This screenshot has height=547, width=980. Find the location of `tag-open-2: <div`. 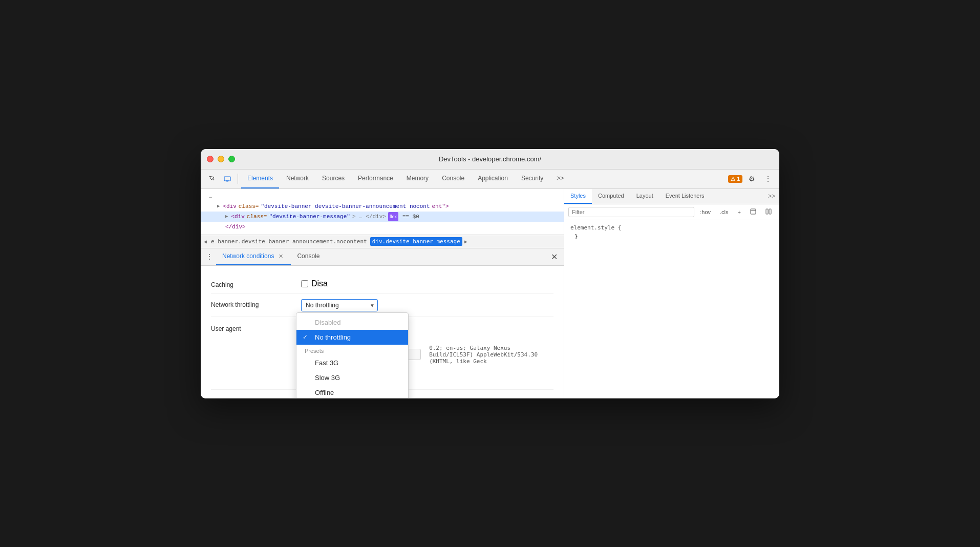

tag-open-2: <div is located at coordinates (238, 217).